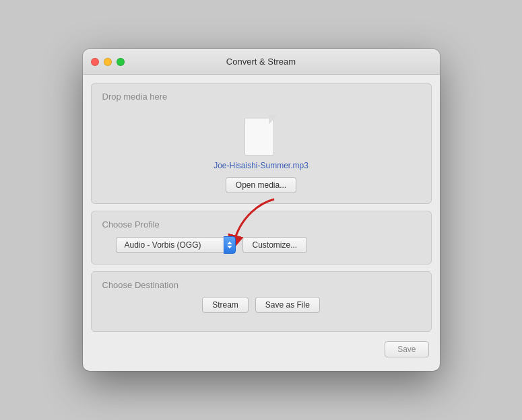  What do you see at coordinates (95, 62) in the screenshot?
I see `close-button` at bounding box center [95, 62].